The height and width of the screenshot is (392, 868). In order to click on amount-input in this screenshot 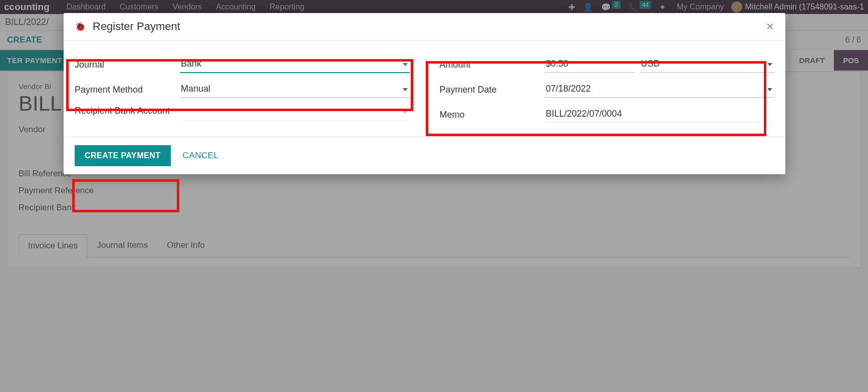, I will do `click(590, 65)`.